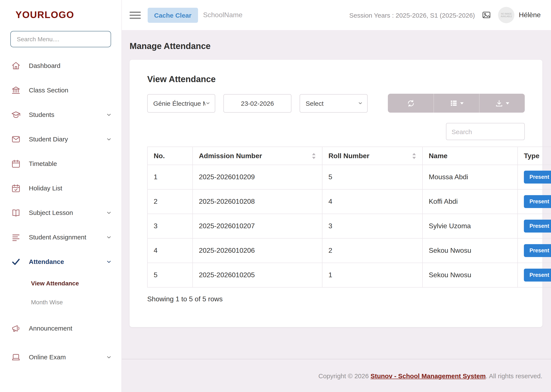  What do you see at coordinates (61, 328) in the screenshot?
I see `sidebar-item-announcement: Announcement` at bounding box center [61, 328].